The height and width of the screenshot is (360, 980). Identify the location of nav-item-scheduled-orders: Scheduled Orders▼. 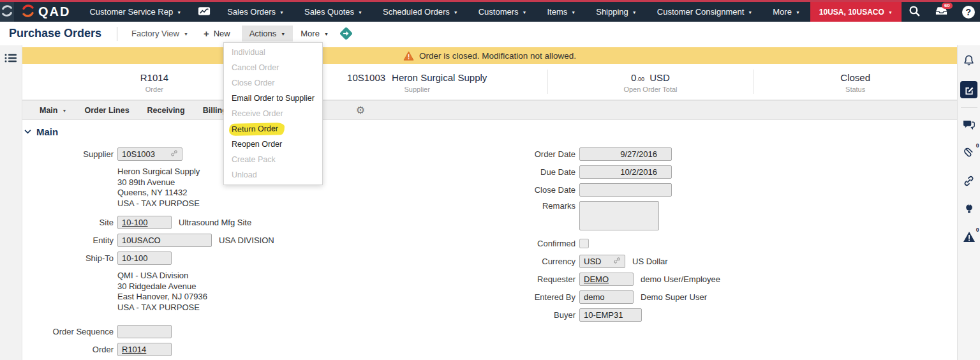
(420, 11).